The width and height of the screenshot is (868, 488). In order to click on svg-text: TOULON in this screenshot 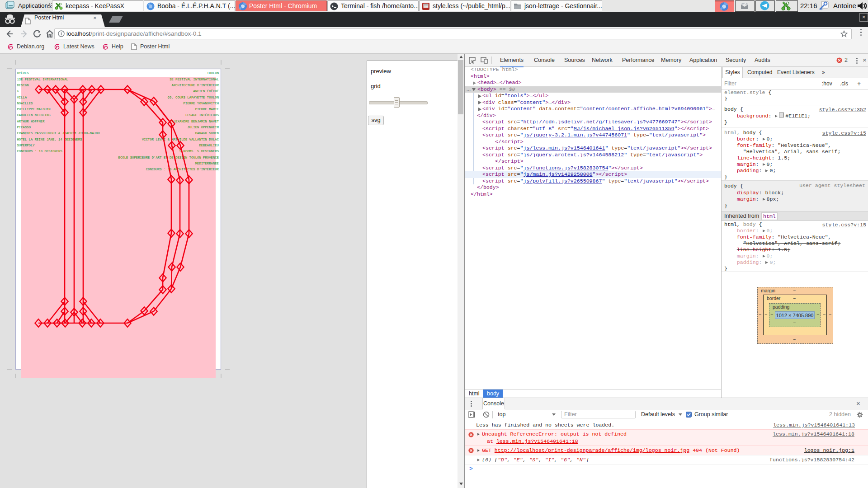, I will do `click(213, 73)`.